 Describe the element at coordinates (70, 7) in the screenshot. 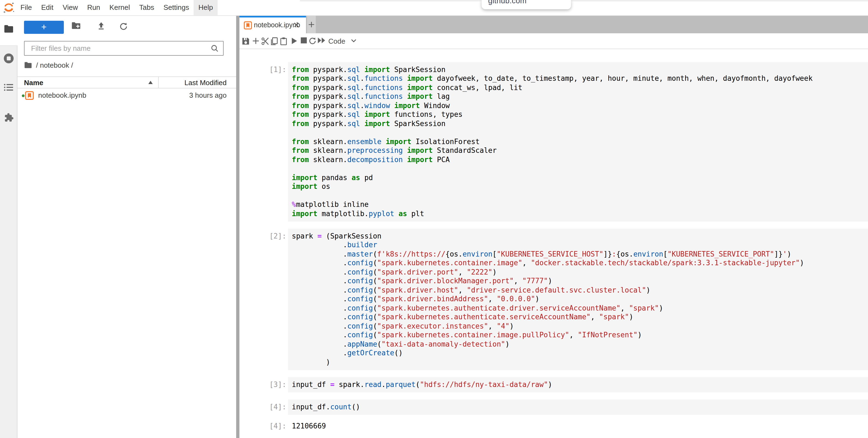

I see `menu-item-view: View` at that location.